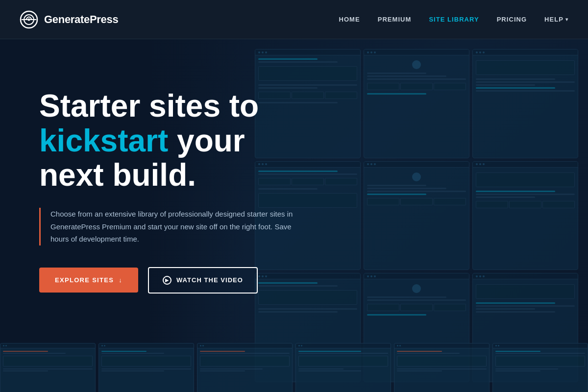 The height and width of the screenshot is (392, 588). I want to click on bottom-thumbnail-row, so click(294, 368).